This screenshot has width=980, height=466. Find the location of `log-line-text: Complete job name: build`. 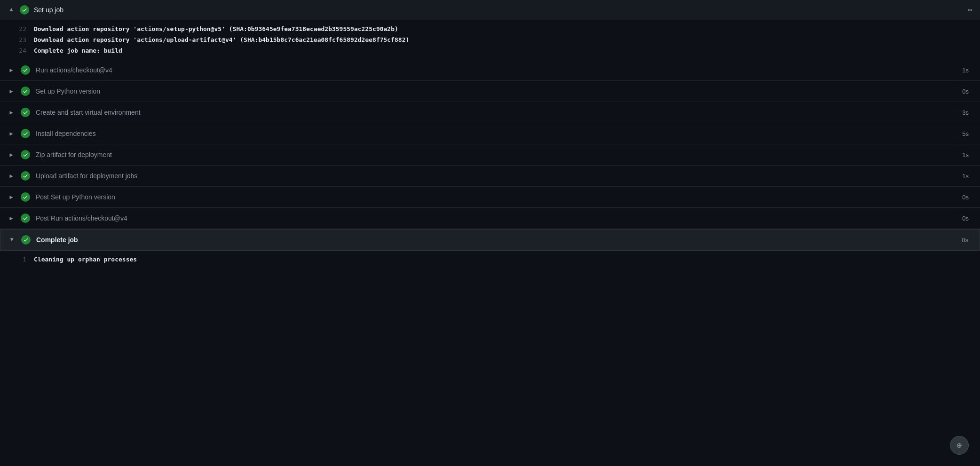

log-line-text: Complete job name: build is located at coordinates (78, 51).